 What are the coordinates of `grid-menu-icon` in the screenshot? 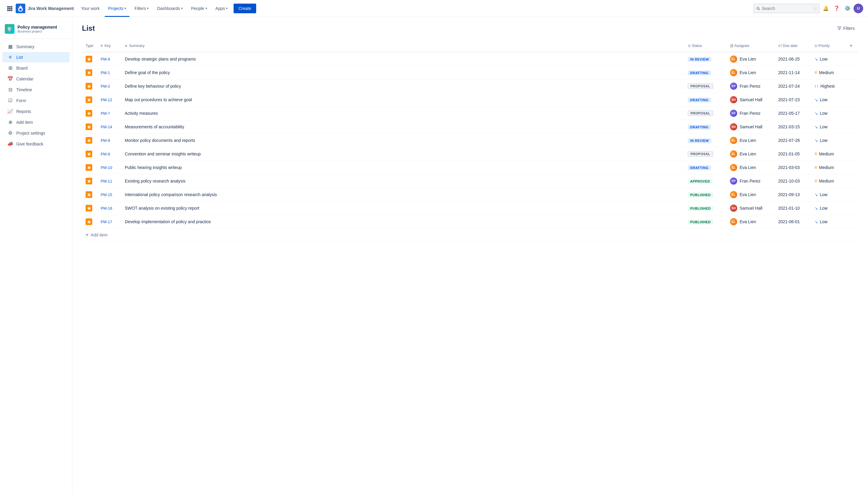 It's located at (10, 8).